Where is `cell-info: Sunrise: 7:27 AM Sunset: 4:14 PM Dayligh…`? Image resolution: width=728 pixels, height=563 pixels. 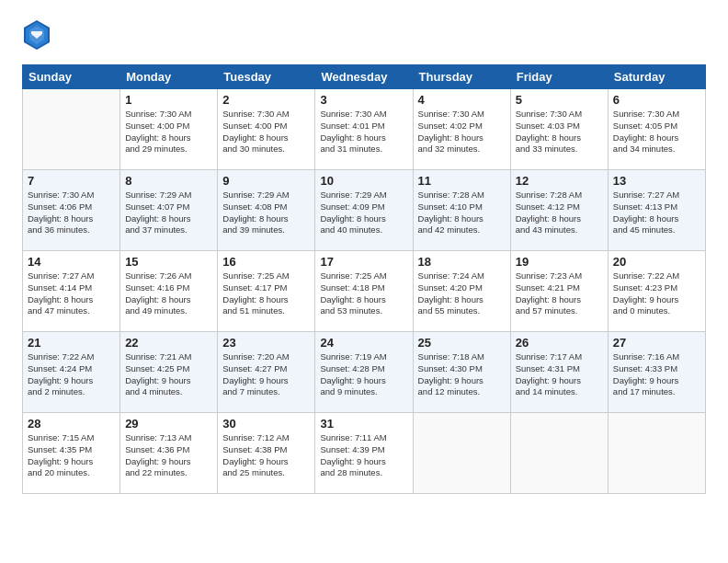
cell-info: Sunrise: 7:27 AM Sunset: 4:14 PM Dayligh… is located at coordinates (72, 294).